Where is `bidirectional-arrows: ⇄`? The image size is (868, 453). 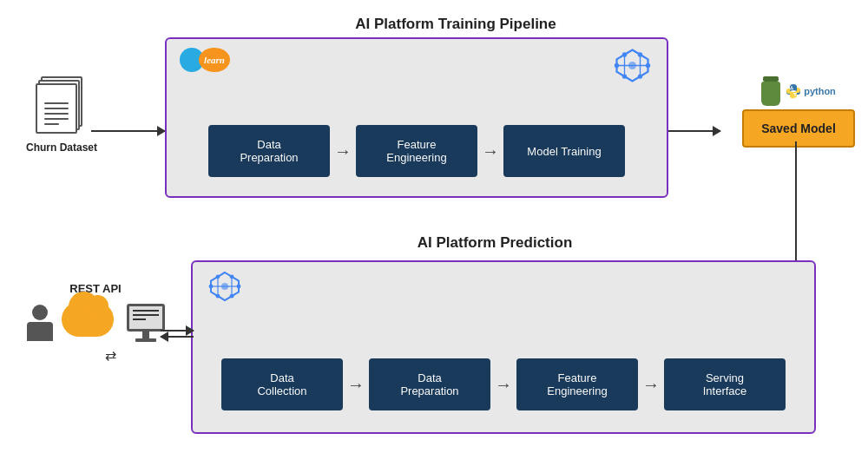 bidirectional-arrows: ⇄ is located at coordinates (111, 356).